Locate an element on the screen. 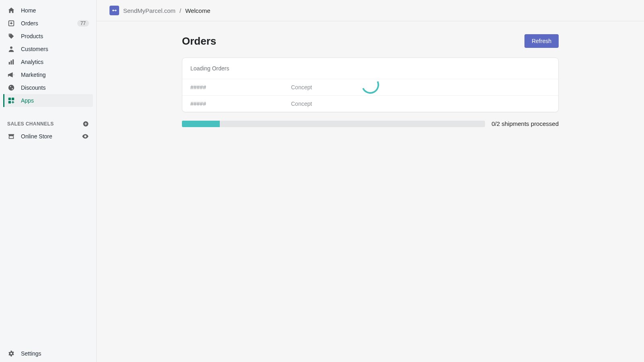 This screenshot has width=644, height=362. refresh-button: Refresh is located at coordinates (542, 41).